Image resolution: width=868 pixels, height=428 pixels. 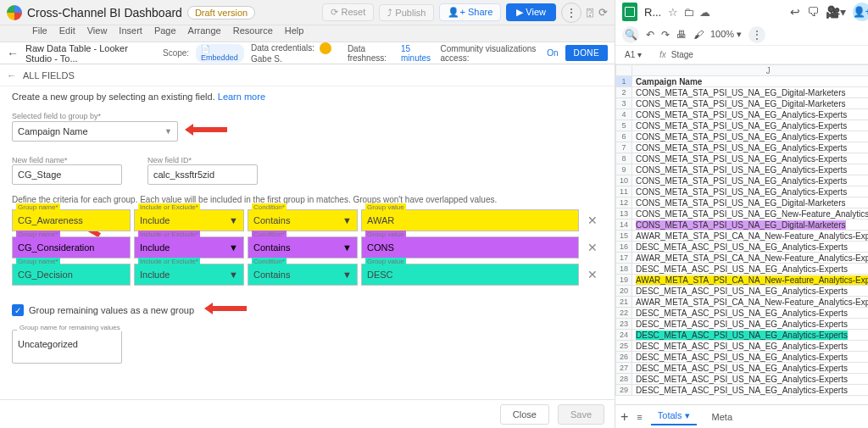 I want to click on report-title: Cross-Channel BI Dashboard, so click(x=105, y=13).